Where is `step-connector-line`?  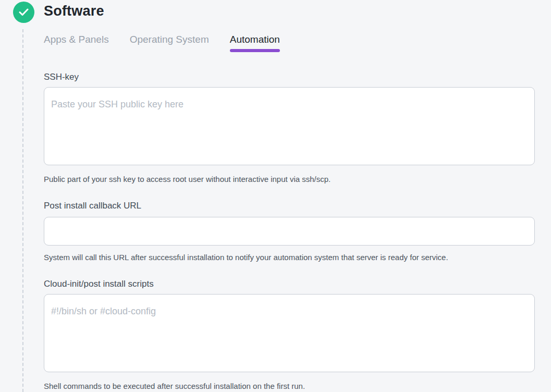
step-connector-line is located at coordinates (23, 211).